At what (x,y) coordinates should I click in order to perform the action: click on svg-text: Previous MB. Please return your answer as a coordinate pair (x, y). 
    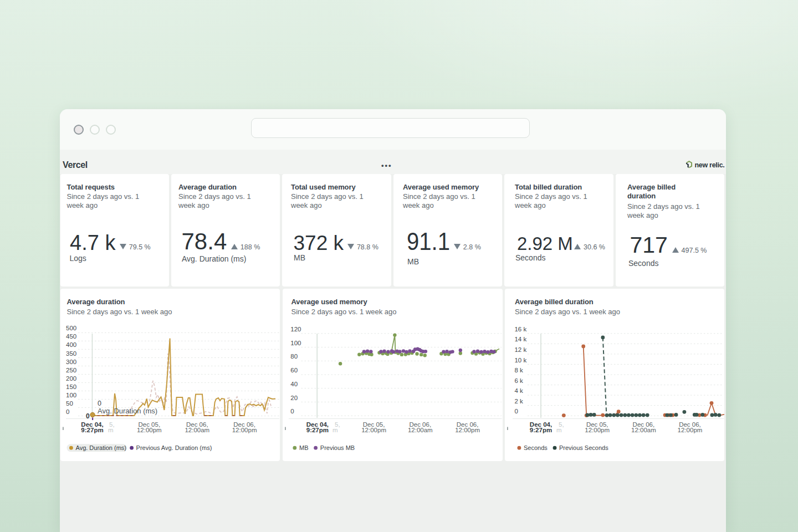
    Looking at the image, I should click on (337, 448).